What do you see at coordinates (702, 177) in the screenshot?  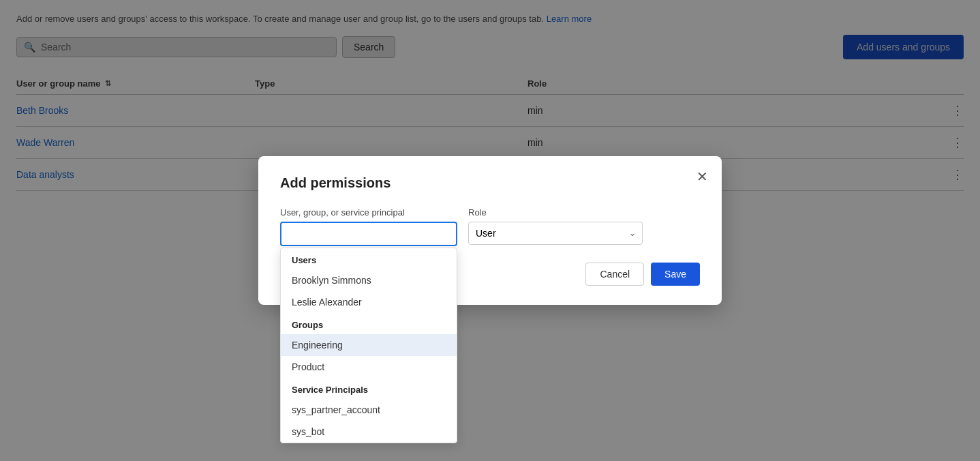 I see `modal-close-button: ✕` at bounding box center [702, 177].